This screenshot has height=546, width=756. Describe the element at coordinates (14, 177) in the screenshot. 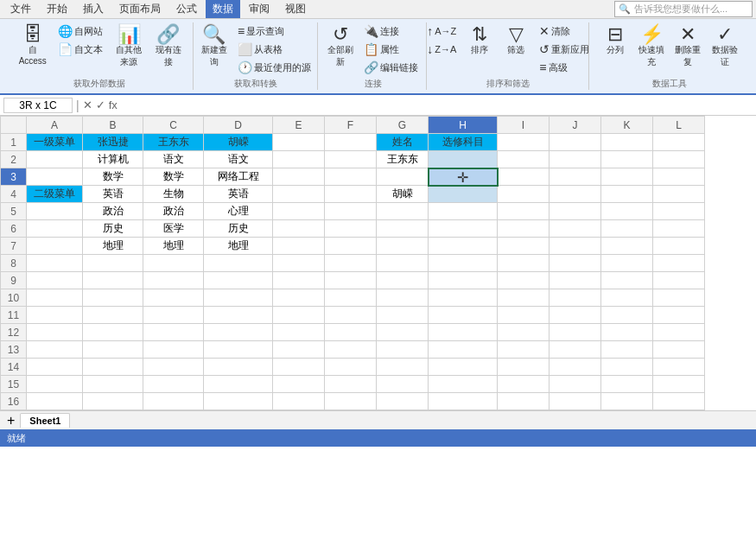

I see `row-3-header: 3` at that location.